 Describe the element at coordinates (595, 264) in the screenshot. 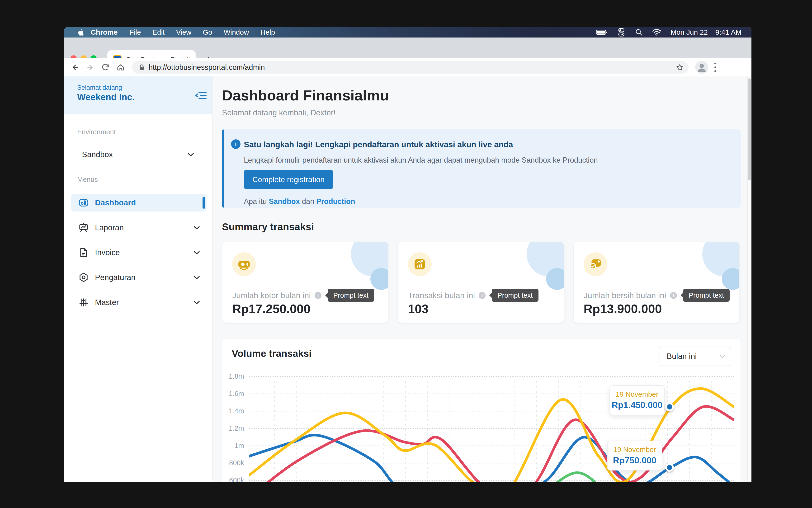

I see `coin-check-icon` at that location.